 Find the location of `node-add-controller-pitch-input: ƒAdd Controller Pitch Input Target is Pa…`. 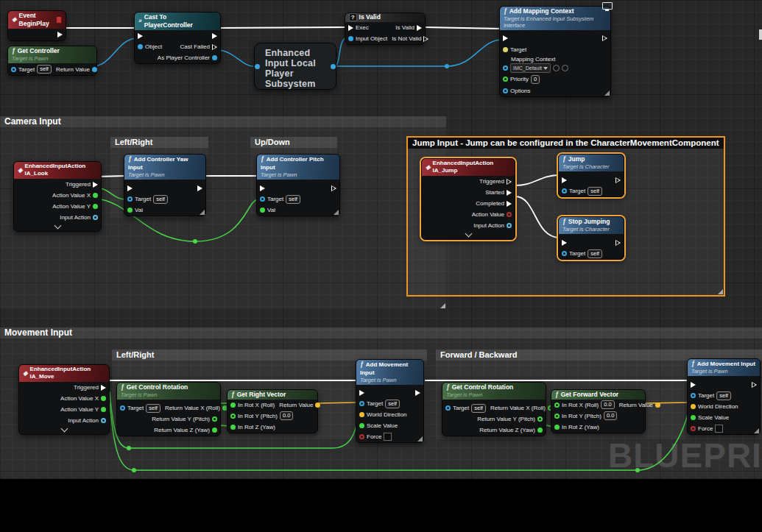

node-add-controller-pitch-input: ƒAdd Controller Pitch Input Target is Pa… is located at coordinates (298, 185).